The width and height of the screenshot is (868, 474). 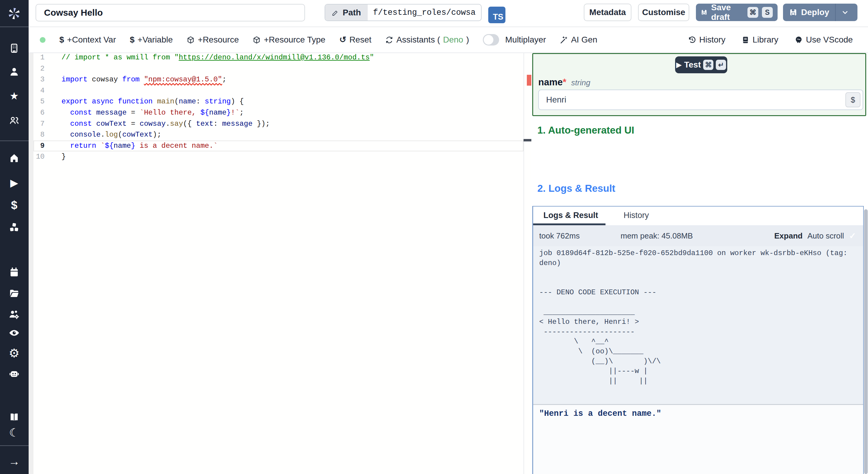 I want to click on docs-book-icon, so click(x=14, y=417).